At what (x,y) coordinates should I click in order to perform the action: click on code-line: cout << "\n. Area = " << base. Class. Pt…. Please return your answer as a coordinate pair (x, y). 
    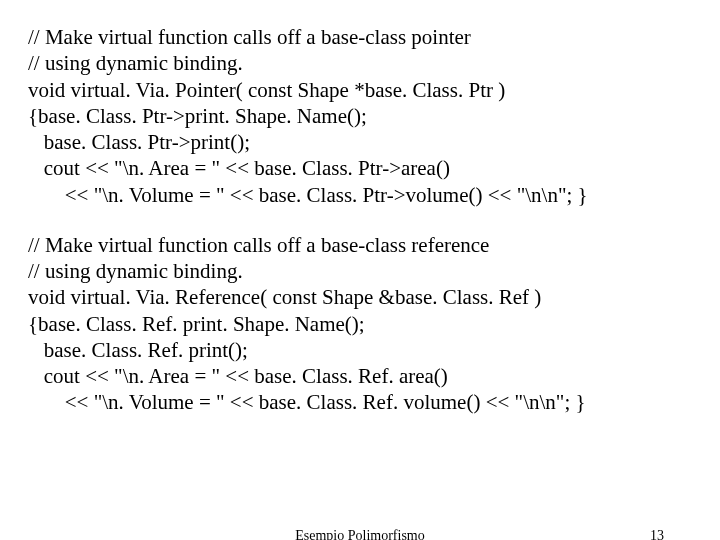
    Looking at the image, I should click on (360, 168).